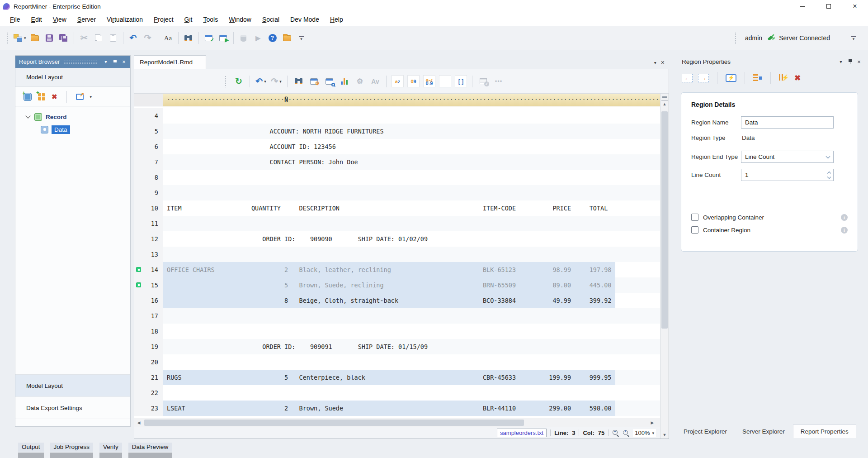 This screenshot has width=868, height=458. What do you see at coordinates (125, 19) in the screenshot?
I see `menu-virtualization: Virtualization` at bounding box center [125, 19].